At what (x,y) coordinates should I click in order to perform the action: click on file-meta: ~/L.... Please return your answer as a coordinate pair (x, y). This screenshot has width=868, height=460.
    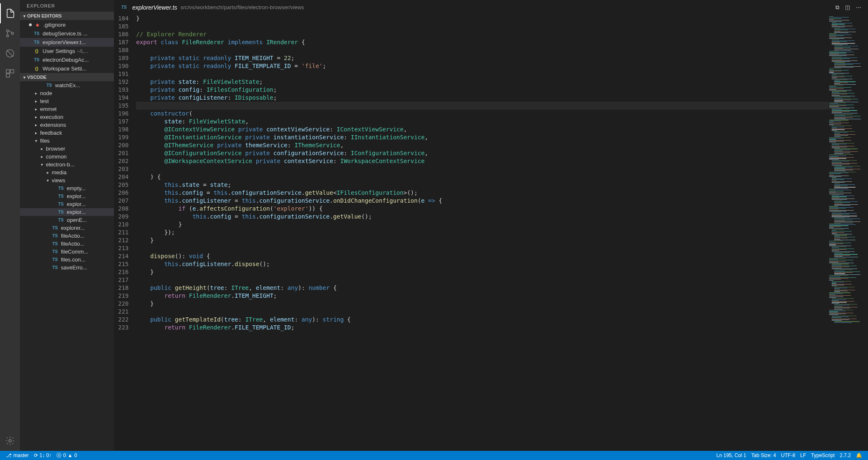
    Looking at the image, I should click on (83, 51).